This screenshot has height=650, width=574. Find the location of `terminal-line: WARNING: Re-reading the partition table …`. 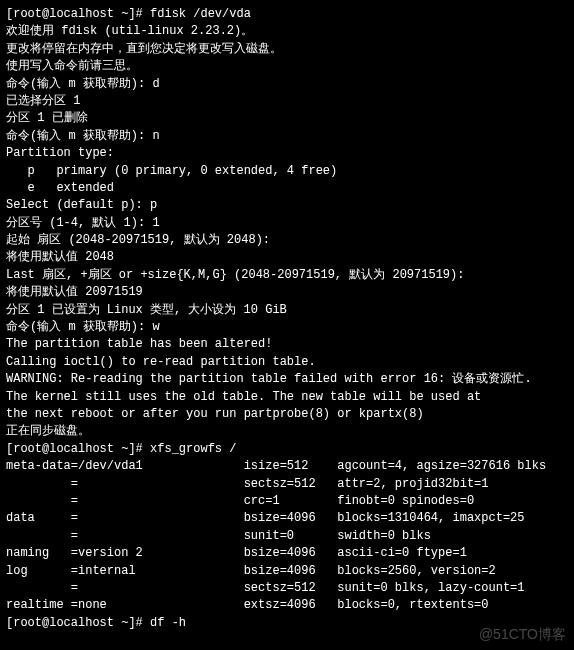

terminal-line: WARNING: Re-reading the partition table … is located at coordinates (287, 380).